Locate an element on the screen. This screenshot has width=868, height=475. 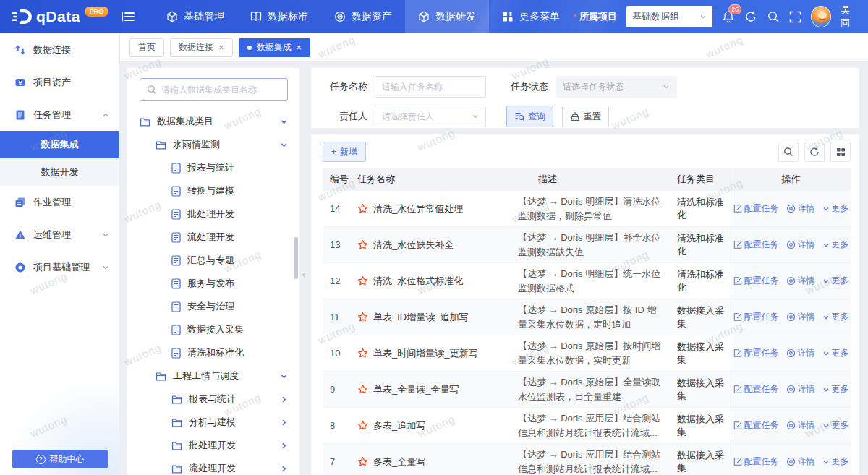
search-icon is located at coordinates (773, 17).